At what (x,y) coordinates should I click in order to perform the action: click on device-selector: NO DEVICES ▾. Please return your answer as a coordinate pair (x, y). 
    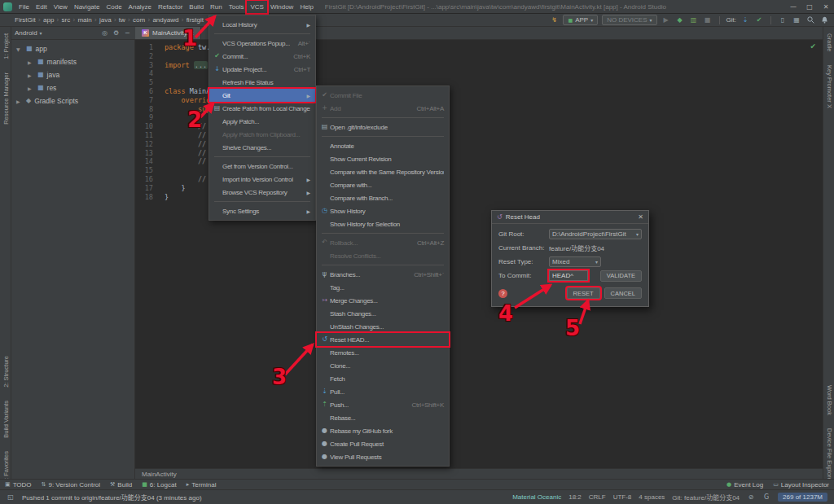
    Looking at the image, I should click on (629, 20).